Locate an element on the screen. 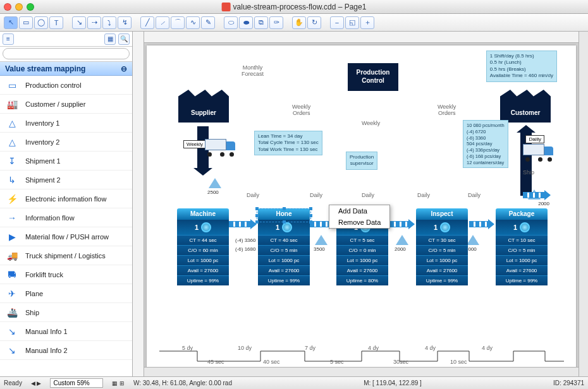 This screenshot has height=389, width=588. rect-tool: ▭ is located at coordinates (26, 23).